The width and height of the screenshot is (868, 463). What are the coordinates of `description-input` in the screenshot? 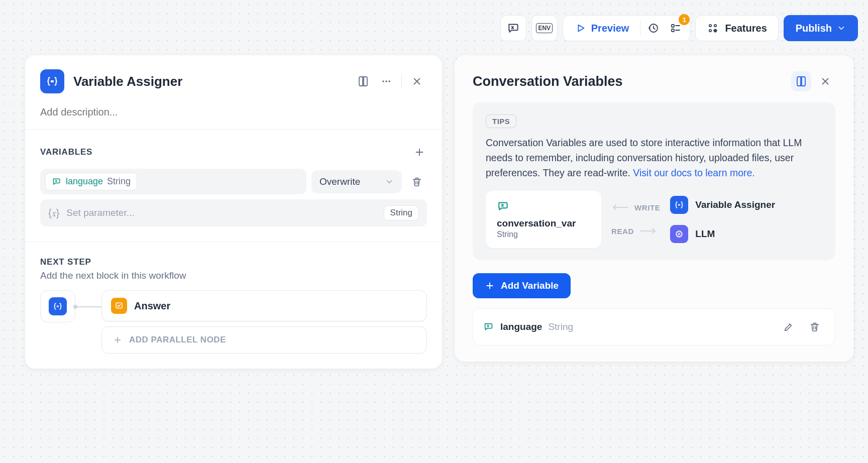 It's located at (234, 112).